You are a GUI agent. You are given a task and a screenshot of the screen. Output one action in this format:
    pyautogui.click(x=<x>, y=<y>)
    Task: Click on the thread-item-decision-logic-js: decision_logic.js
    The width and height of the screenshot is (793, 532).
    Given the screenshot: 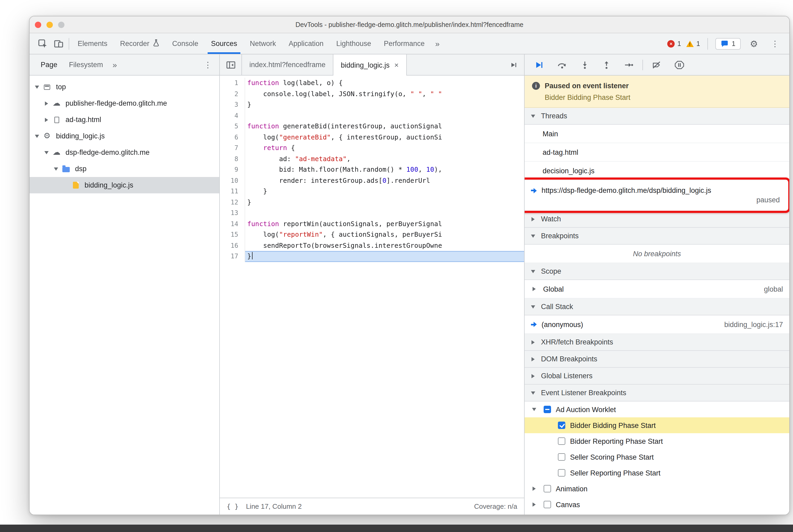 What is the action you would take?
    pyautogui.click(x=657, y=171)
    